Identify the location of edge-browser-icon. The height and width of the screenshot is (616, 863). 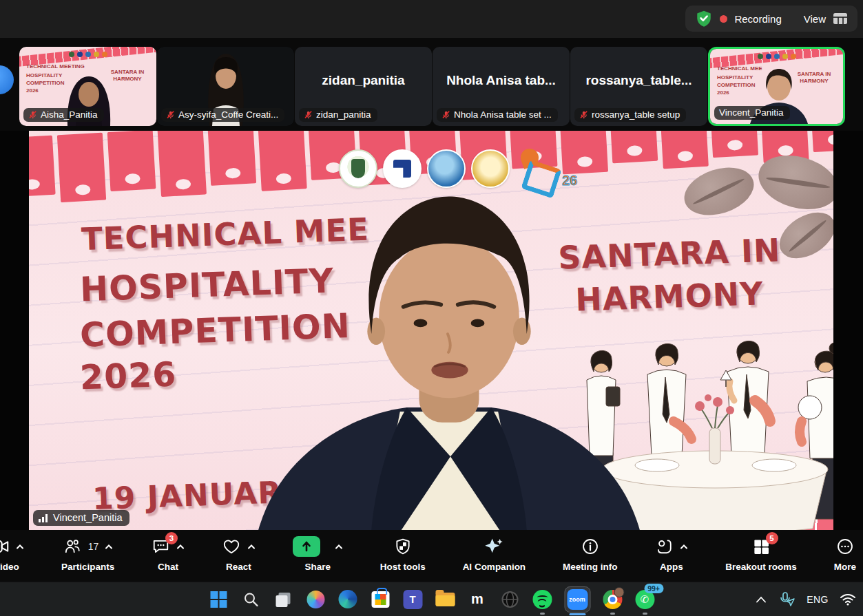
(348, 599).